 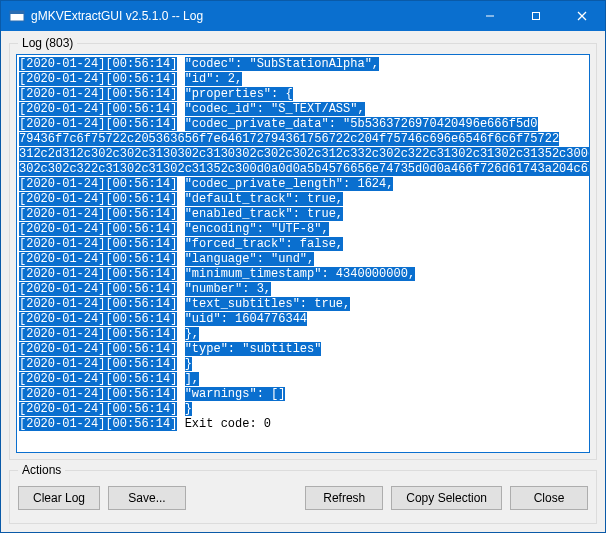 What do you see at coordinates (147, 498) in the screenshot?
I see `save-button: Save...` at bounding box center [147, 498].